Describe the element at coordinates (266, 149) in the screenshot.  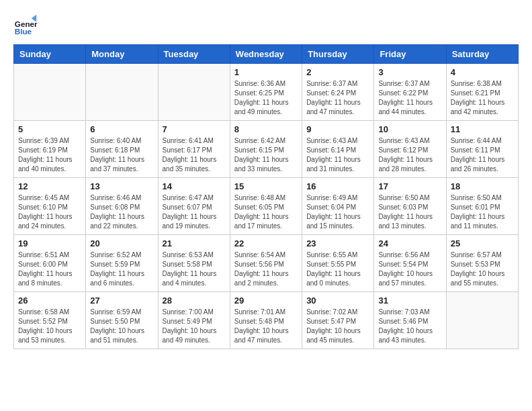
I see `calendar-cell: 8Sunrise: 6:42 AM Sunset: 6:15 PM Daylig…` at that location.